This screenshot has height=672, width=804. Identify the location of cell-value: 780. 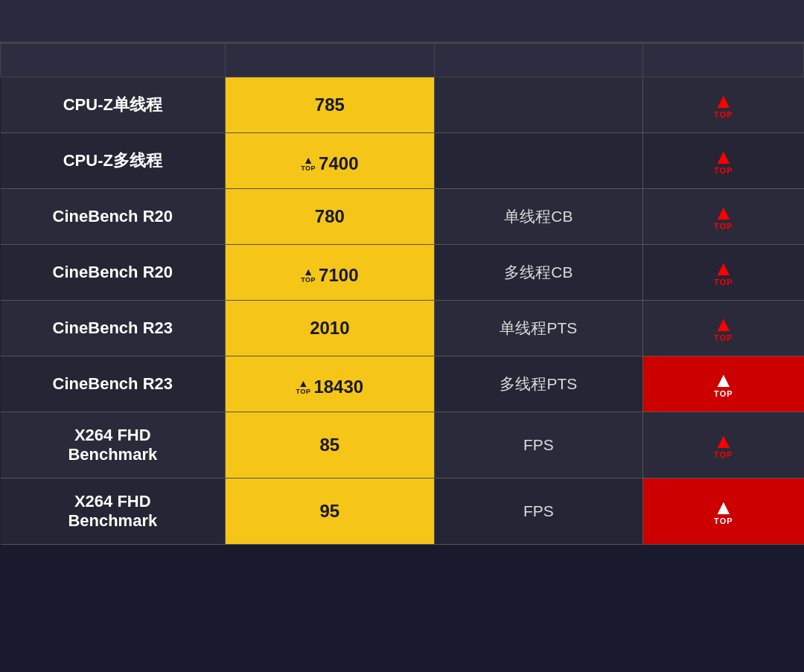
(331, 217).